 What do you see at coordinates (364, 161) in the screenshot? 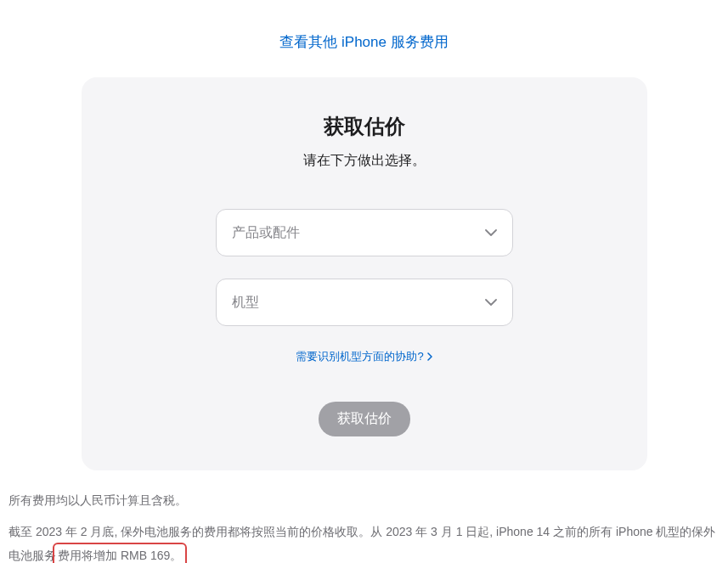
I see `card-subtitle: 请在下方做出选择。` at bounding box center [364, 161].